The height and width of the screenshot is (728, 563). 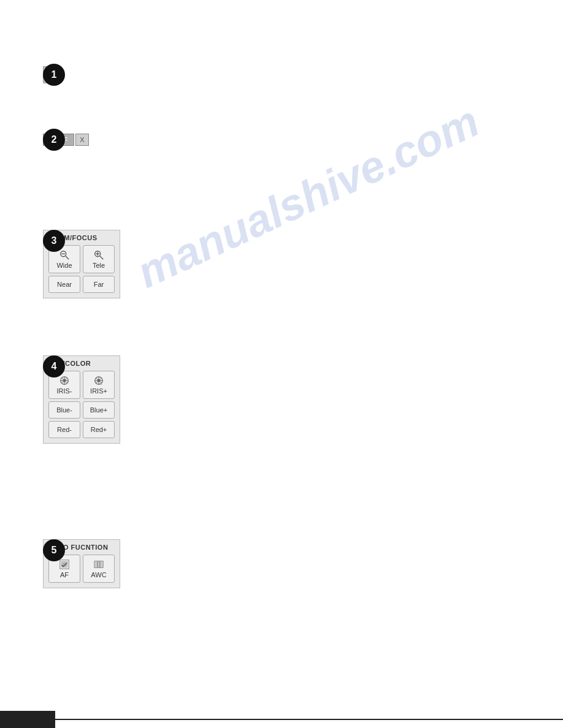 What do you see at coordinates (64, 265) in the screenshot?
I see `wide-label: Wide` at bounding box center [64, 265].